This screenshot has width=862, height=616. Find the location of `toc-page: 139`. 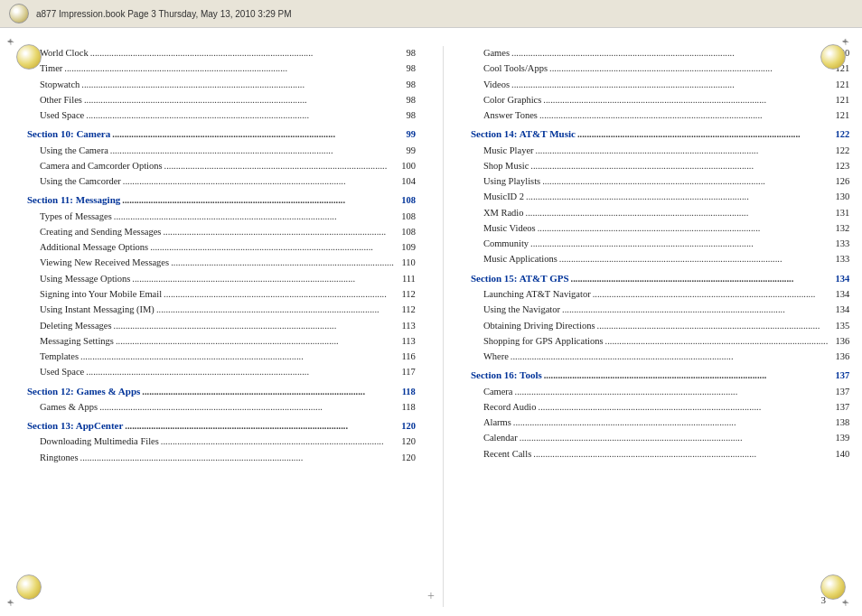

toc-page: 139 is located at coordinates (839, 438).